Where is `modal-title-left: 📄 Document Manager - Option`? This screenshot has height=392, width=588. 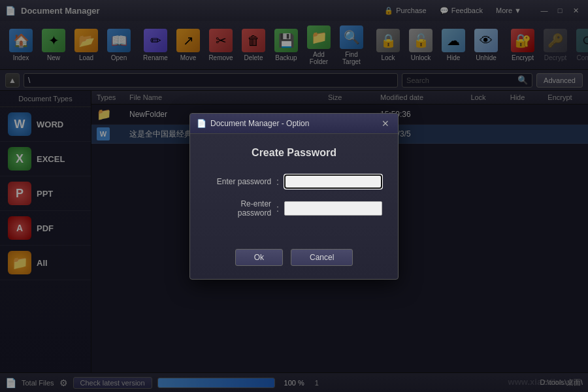 modal-title-left: 📄 Document Manager - Option is located at coordinates (253, 123).